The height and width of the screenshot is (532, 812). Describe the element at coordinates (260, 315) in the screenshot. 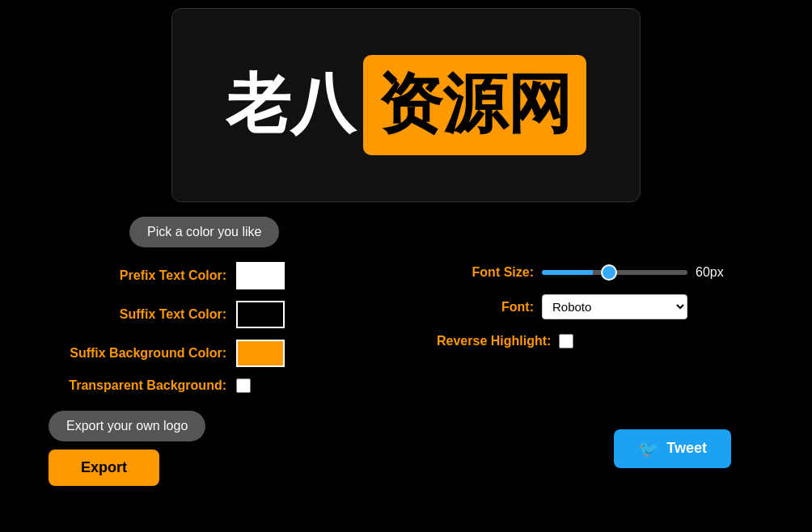

I see `suffix-color-swatch` at that location.